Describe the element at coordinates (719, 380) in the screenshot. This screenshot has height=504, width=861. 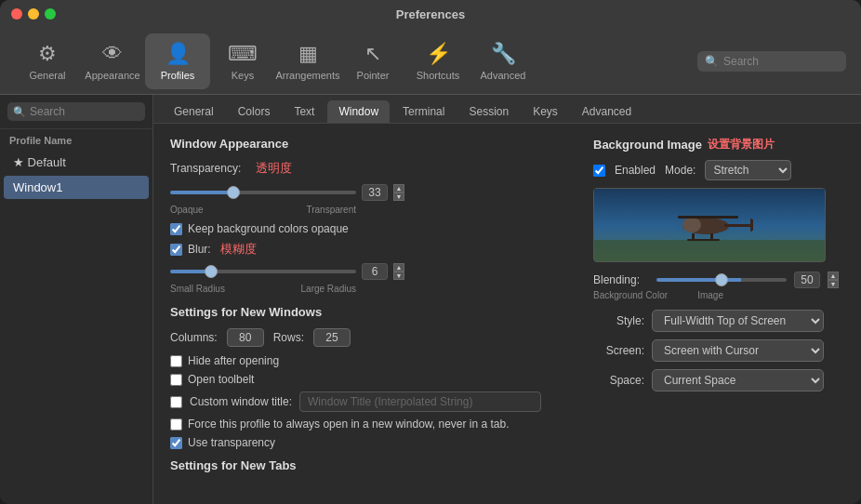
I see `space-row: Space: Current Space All Spaces` at that location.